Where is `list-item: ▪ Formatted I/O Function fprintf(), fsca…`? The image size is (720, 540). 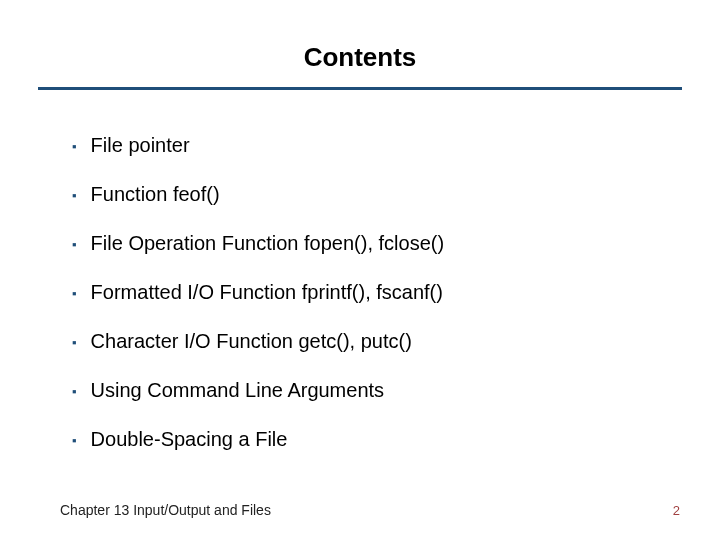
list-item: ▪ Formatted I/O Function fprintf(), fsca… is located at coordinates (376, 292).